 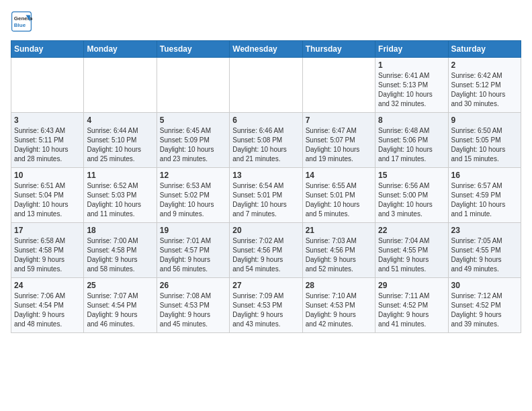 I want to click on day-number: 13, so click(x=266, y=175).